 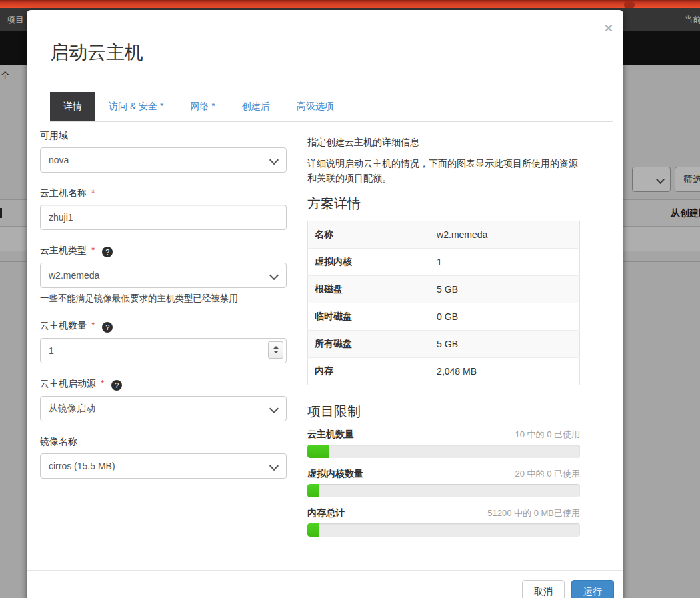 I want to click on quota-usage: 10 中的 0 已使用, so click(x=547, y=435).